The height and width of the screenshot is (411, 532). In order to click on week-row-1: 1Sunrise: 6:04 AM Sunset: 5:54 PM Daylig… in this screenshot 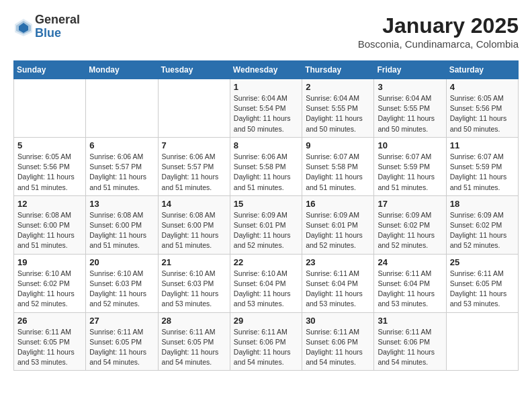, I will do `click(266, 109)`.